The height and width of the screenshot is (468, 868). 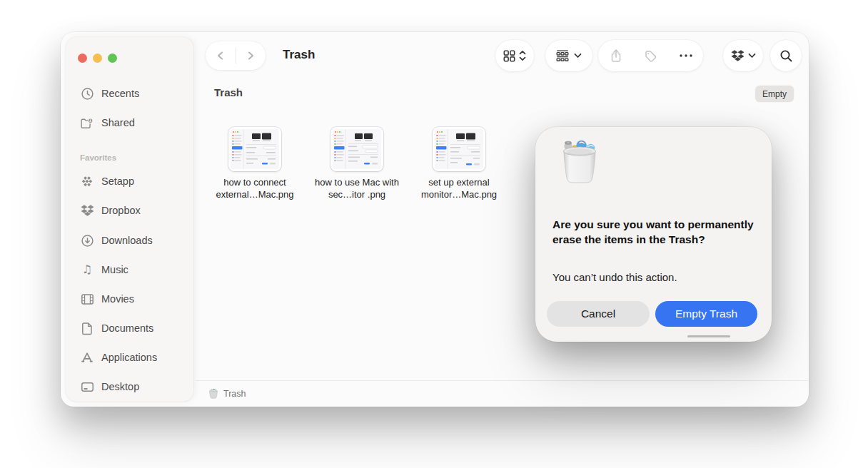 What do you see at coordinates (113, 58) in the screenshot?
I see `zoom-button` at bounding box center [113, 58].